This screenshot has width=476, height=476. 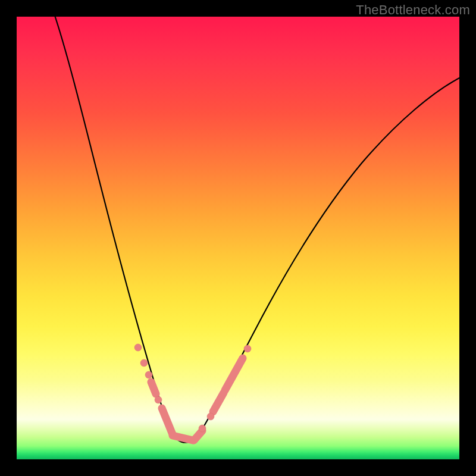 I want to click on highlight-segments, so click(x=197, y=399).